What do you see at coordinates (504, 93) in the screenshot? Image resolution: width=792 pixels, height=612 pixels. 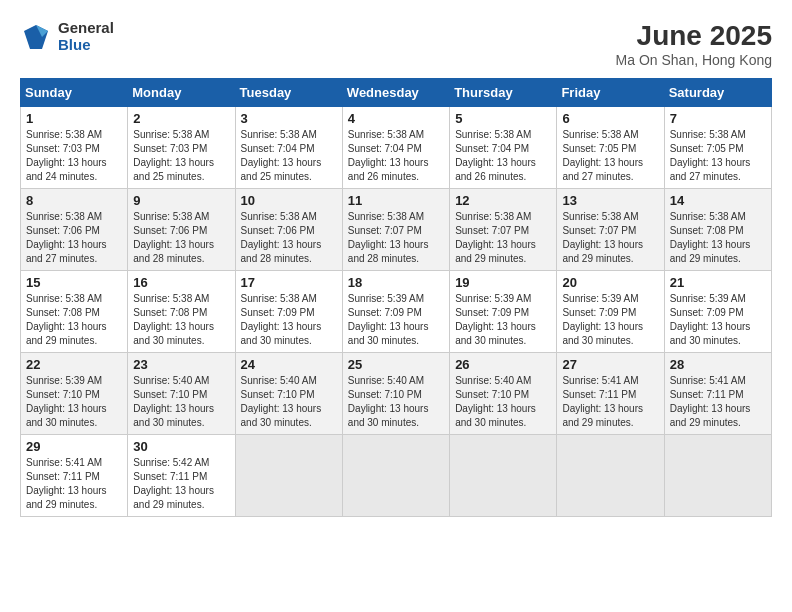 I see `header-day-thursday: Thursday` at bounding box center [504, 93].